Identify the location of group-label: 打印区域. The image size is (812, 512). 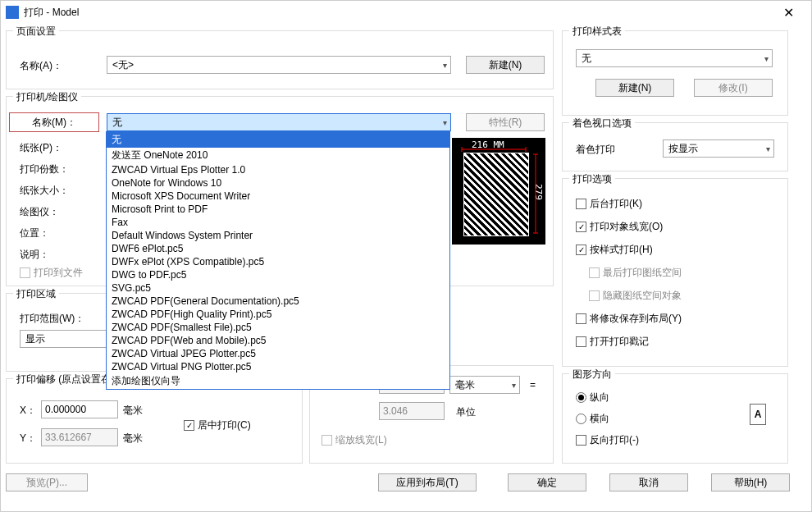
(36, 294).